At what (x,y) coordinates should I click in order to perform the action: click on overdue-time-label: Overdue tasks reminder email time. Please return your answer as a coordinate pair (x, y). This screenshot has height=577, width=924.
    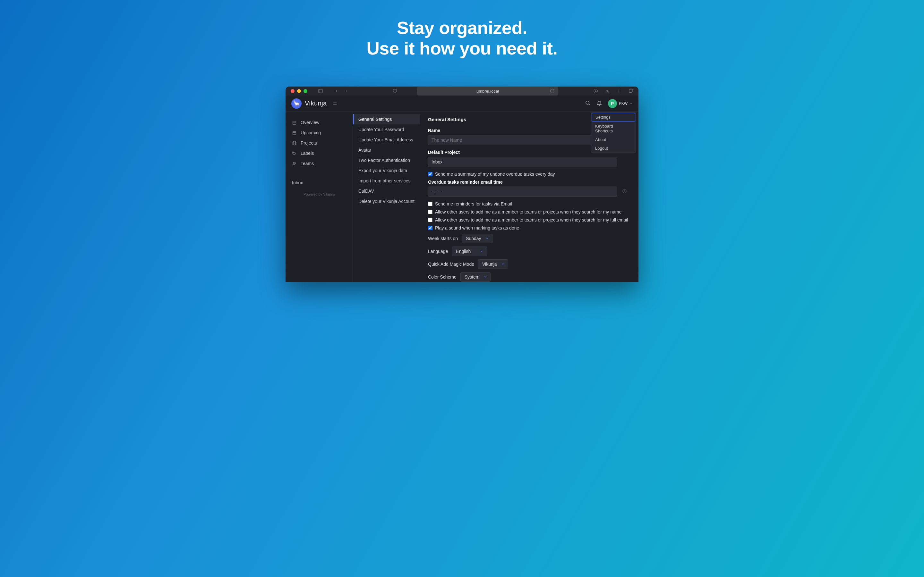
    Looking at the image, I should click on (529, 182).